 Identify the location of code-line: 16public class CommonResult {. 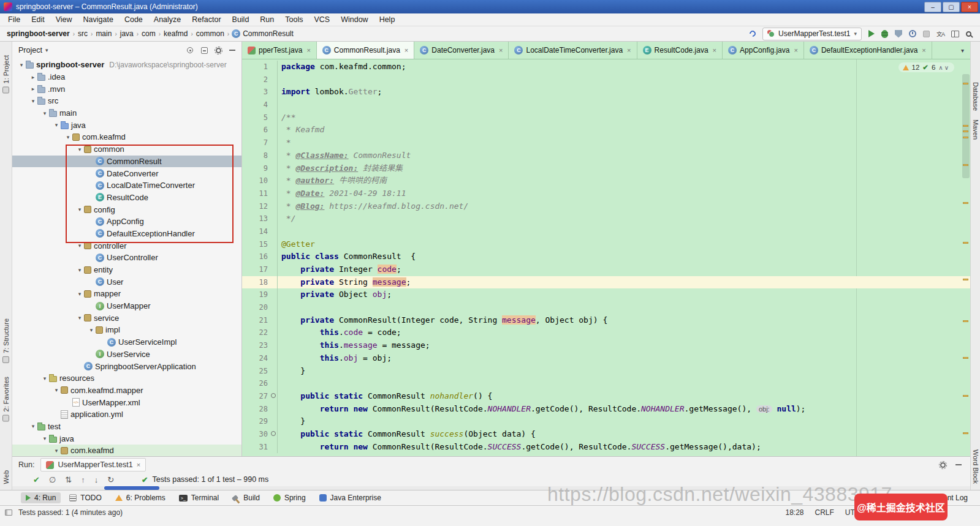
(606, 257).